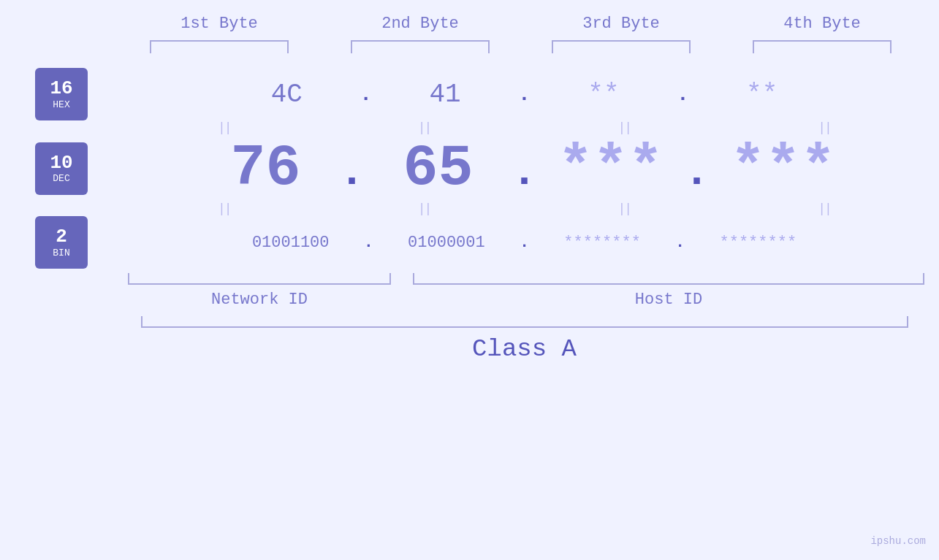 The width and height of the screenshot is (939, 560). Describe the element at coordinates (286, 95) in the screenshot. I see `hex-byte1: 4C` at that location.